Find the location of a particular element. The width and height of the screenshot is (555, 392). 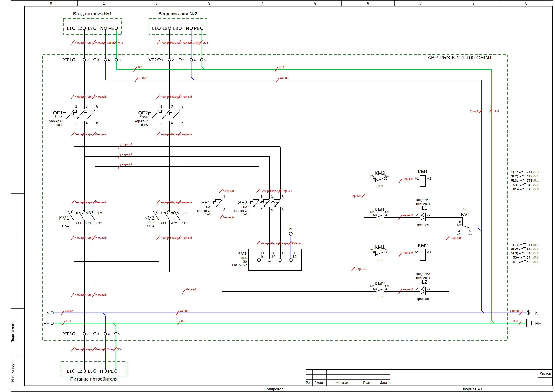

ruler-2: 2 is located at coordinates (157, 3).